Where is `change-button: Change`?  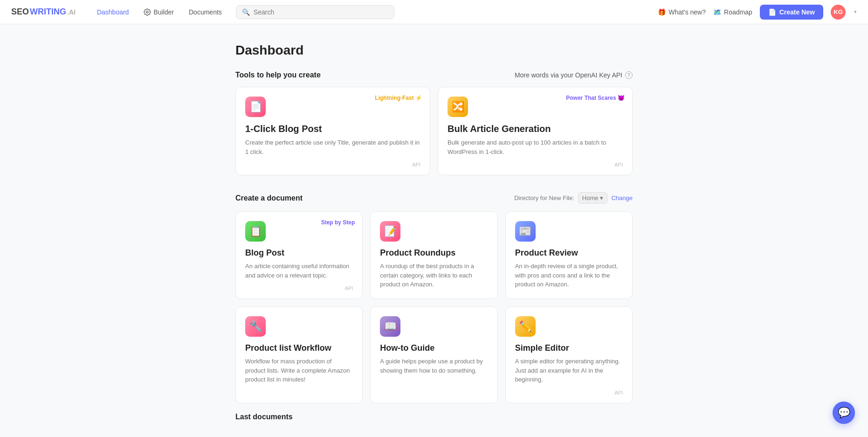 change-button: Change is located at coordinates (622, 198).